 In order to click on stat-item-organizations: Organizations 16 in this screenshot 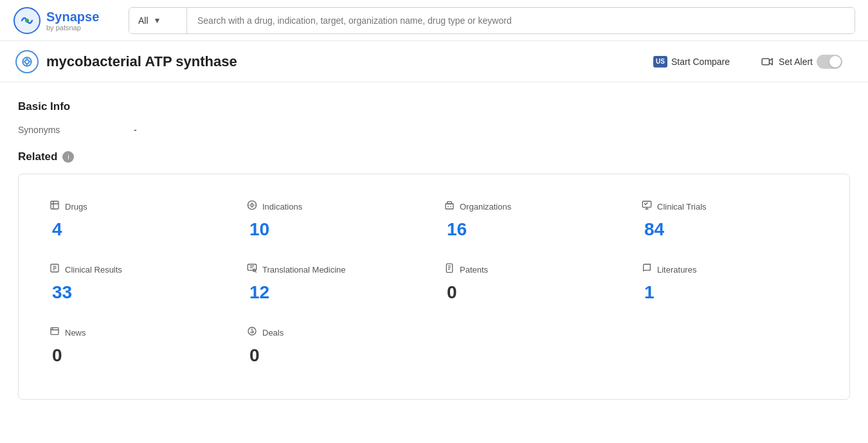, I will do `click(532, 224)`.